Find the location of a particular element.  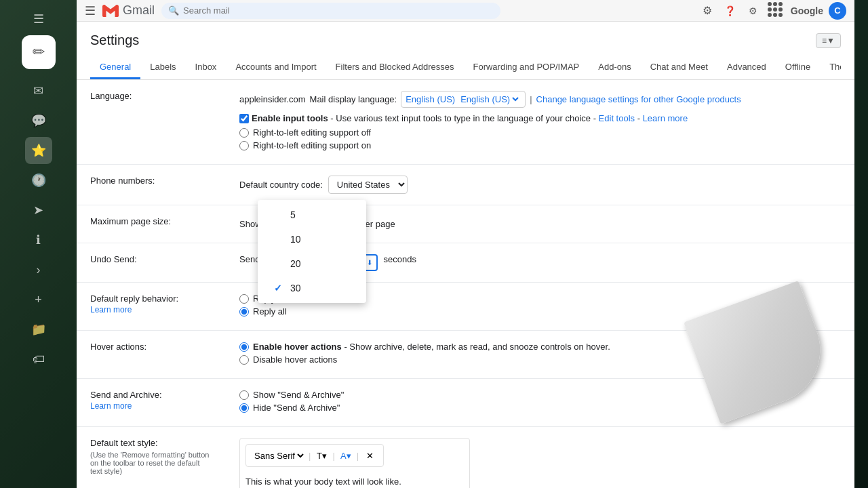

search-input is located at coordinates (338, 11).